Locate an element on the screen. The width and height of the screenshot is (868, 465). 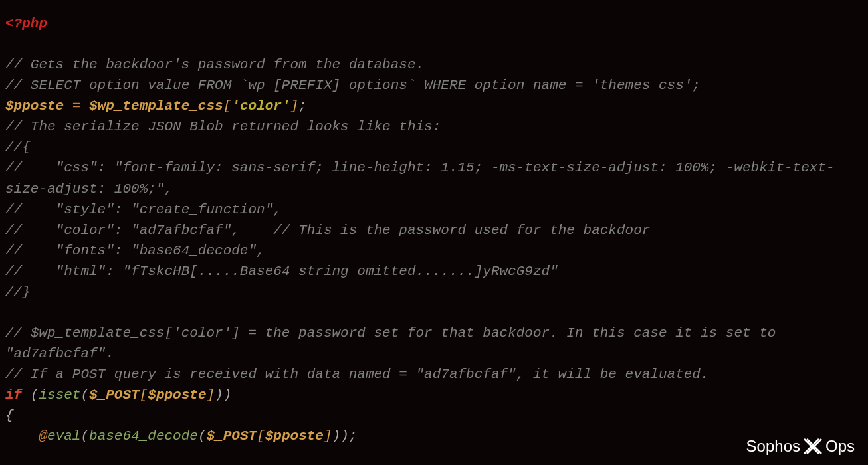
variable: $wp_template_css is located at coordinates (156, 106).